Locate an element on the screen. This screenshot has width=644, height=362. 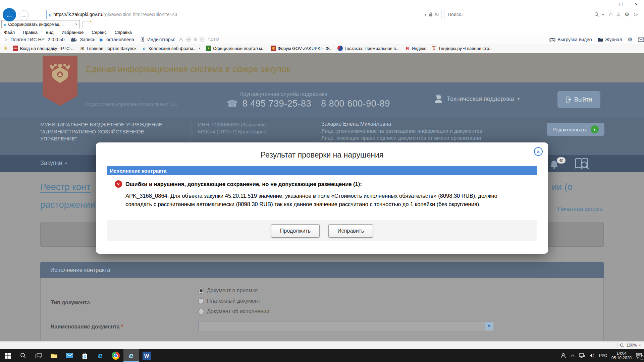
menu-tools: Сервис is located at coordinates (99, 32).